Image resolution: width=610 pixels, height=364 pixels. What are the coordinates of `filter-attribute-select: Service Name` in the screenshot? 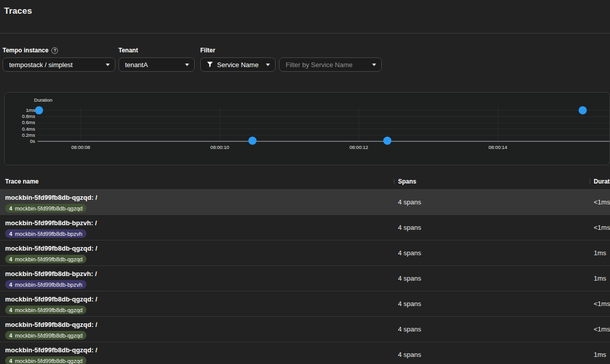 It's located at (238, 65).